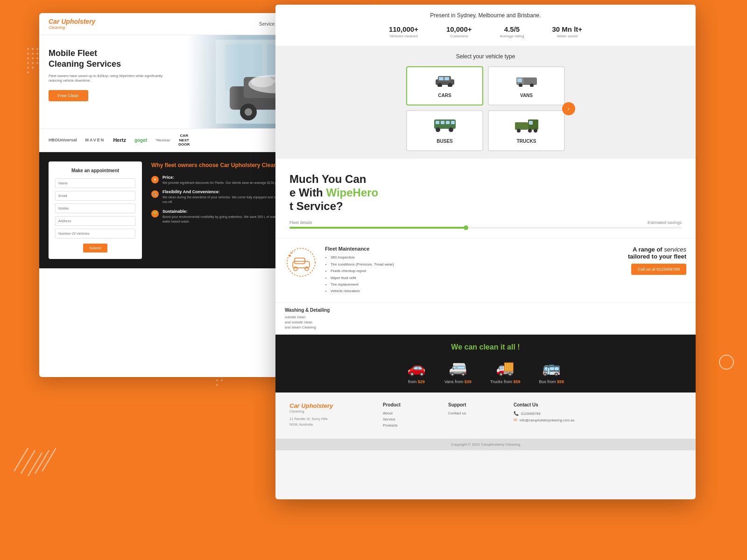  I want to click on headline-line2: e With WipeHero, so click(334, 192).